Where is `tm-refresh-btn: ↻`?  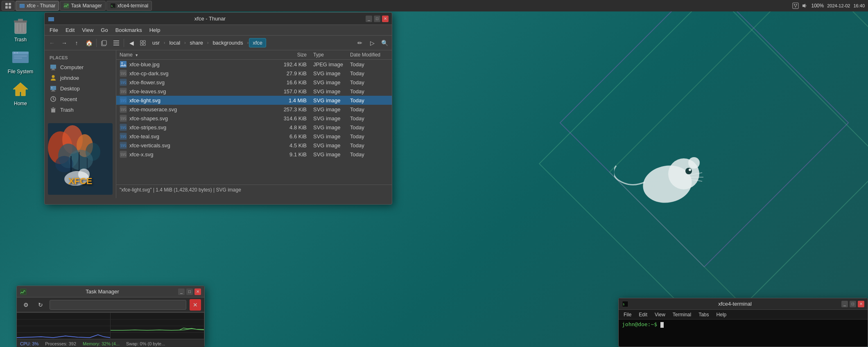
tm-refresh-btn: ↻ is located at coordinates (41, 305).